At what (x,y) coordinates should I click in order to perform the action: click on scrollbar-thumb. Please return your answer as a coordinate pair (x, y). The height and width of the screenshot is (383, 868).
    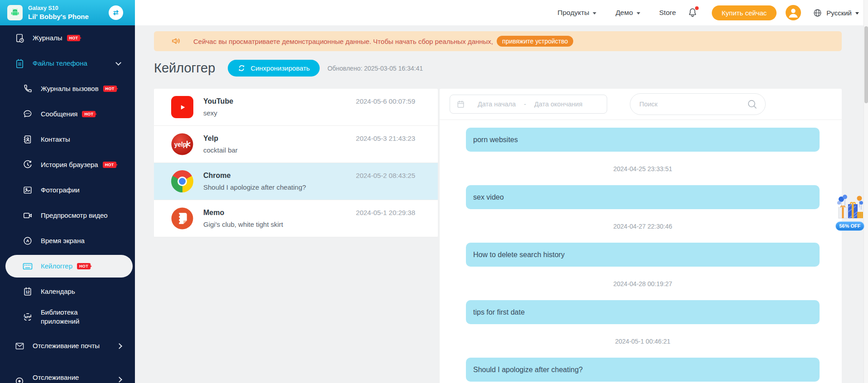
    Looking at the image, I should click on (866, 65).